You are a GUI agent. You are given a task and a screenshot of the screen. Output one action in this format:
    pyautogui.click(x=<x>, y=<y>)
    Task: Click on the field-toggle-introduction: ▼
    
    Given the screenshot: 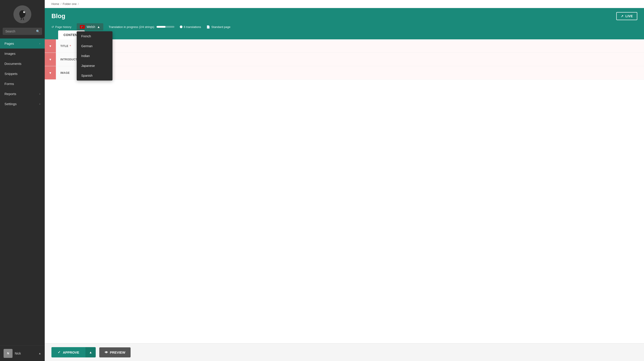 What is the action you would take?
    pyautogui.click(x=50, y=60)
    